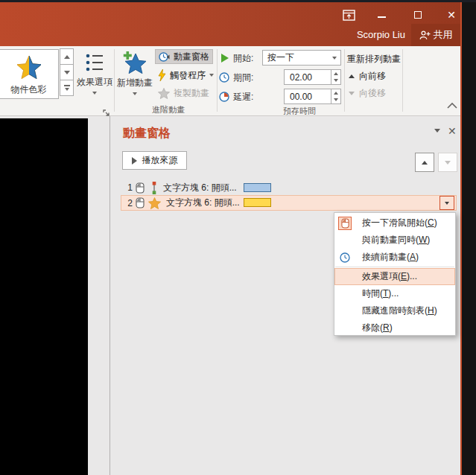 This screenshot has height=475, width=476. I want to click on combo-arrow-icon, so click(334, 58).